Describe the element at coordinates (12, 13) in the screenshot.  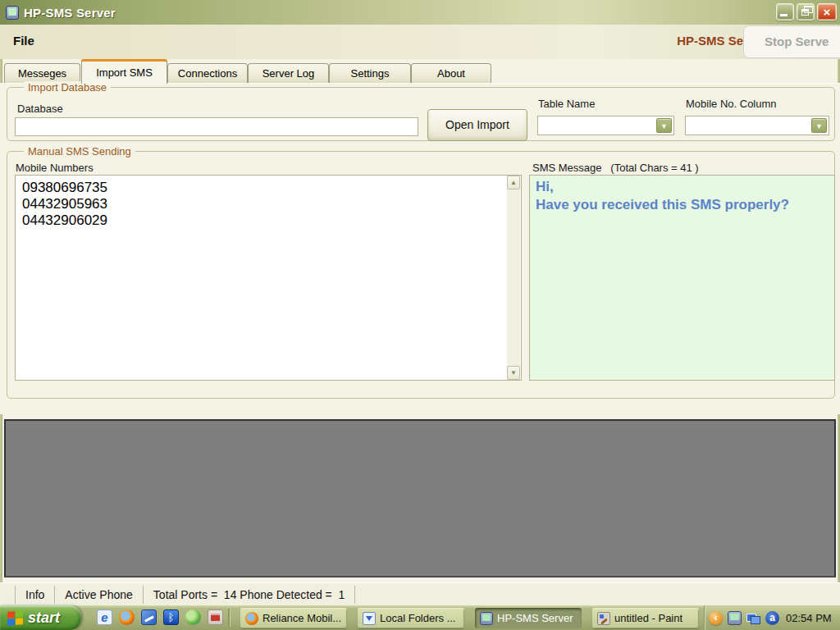
I see `app-icon` at that location.